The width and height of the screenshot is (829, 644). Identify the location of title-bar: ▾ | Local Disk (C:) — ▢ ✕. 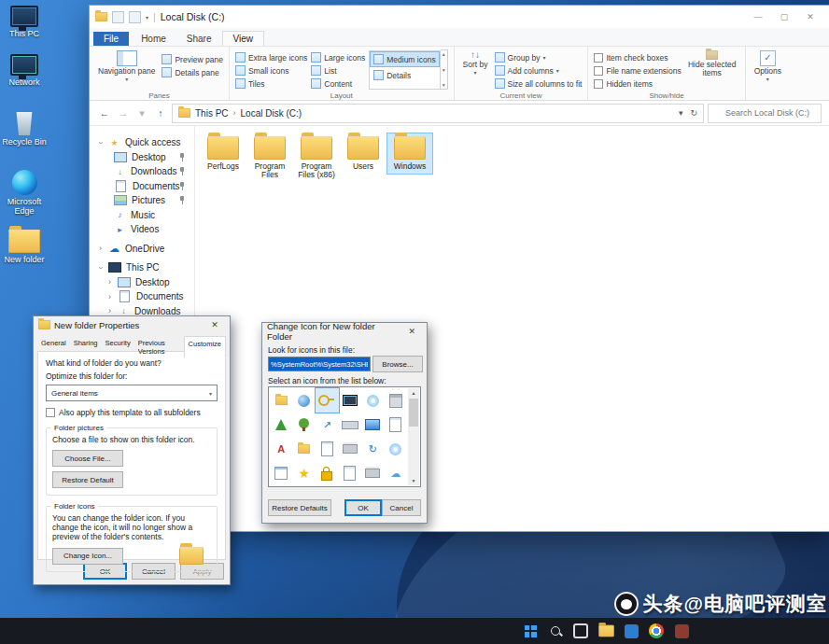
(459, 17).